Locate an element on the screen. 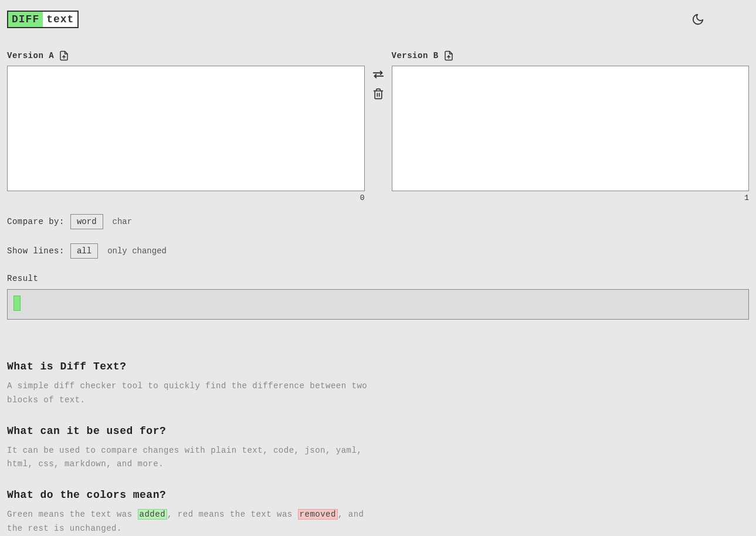 The image size is (756, 536). version-a-count: 0 is located at coordinates (186, 198).